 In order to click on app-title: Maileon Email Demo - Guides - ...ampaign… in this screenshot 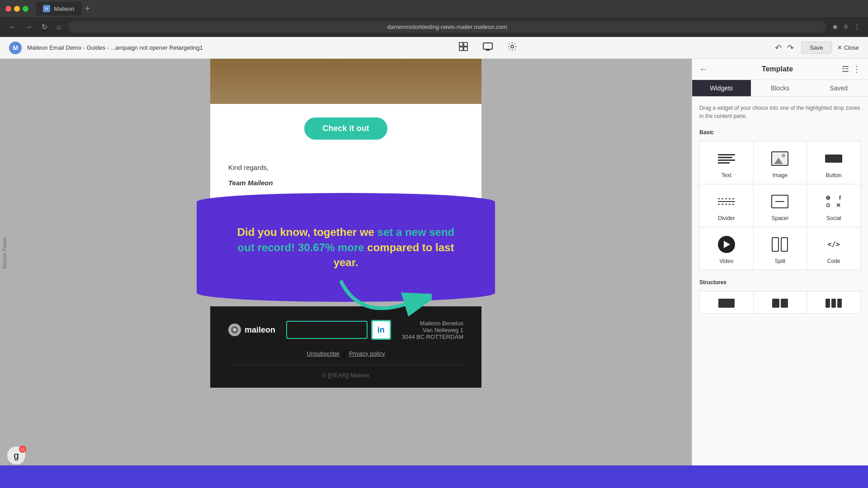, I will do `click(115, 48)`.